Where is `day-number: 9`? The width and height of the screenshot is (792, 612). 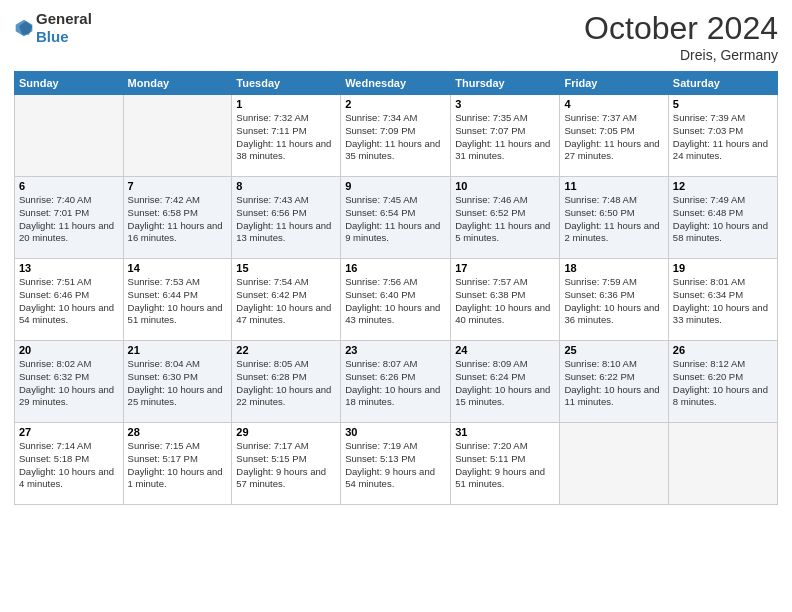
day-number: 9 is located at coordinates (396, 186).